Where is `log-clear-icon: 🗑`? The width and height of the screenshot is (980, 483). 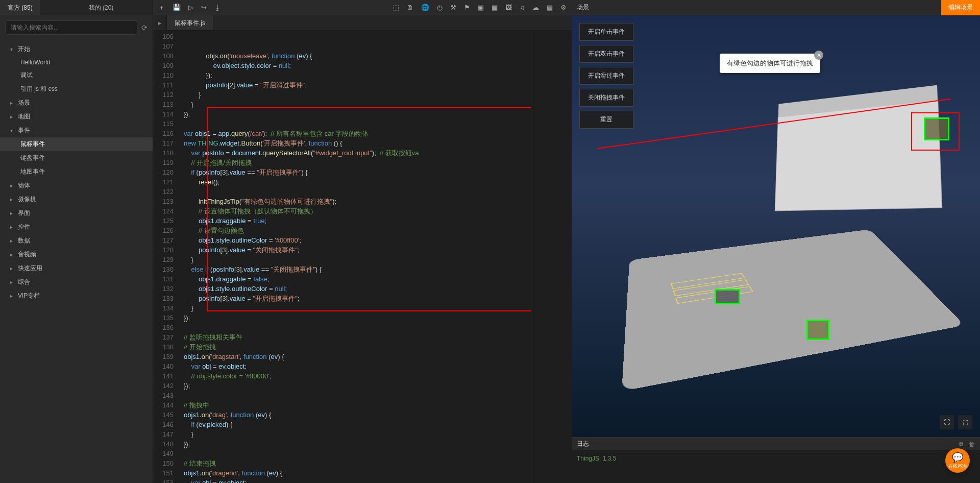 log-clear-icon: 🗑 is located at coordinates (972, 444).